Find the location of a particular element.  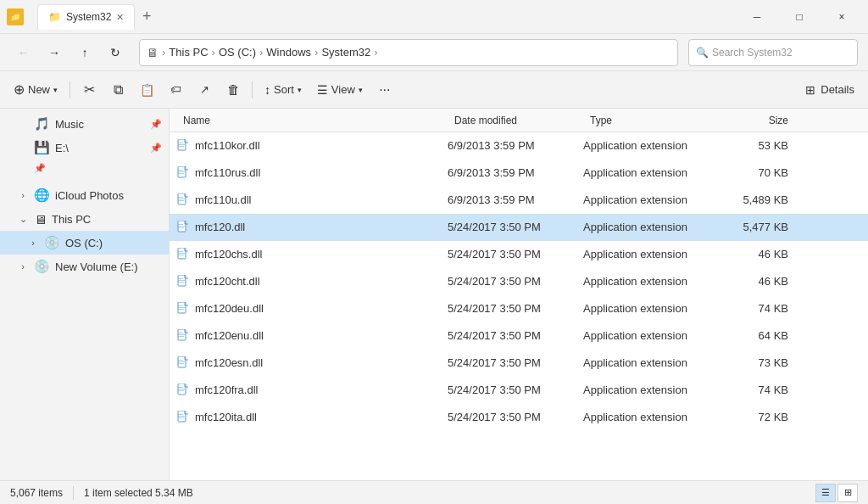

rename-button: 🏷 is located at coordinates (175, 90).